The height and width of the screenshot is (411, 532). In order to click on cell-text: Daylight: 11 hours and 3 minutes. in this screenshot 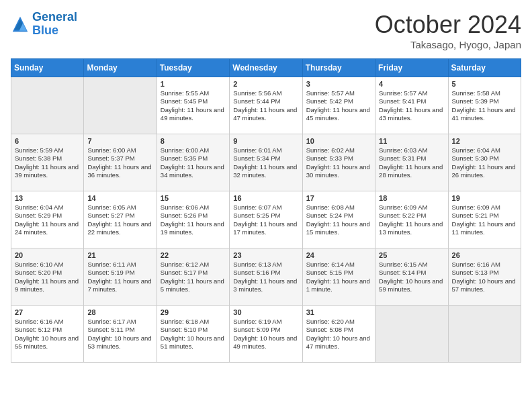, I will do `click(266, 286)`.